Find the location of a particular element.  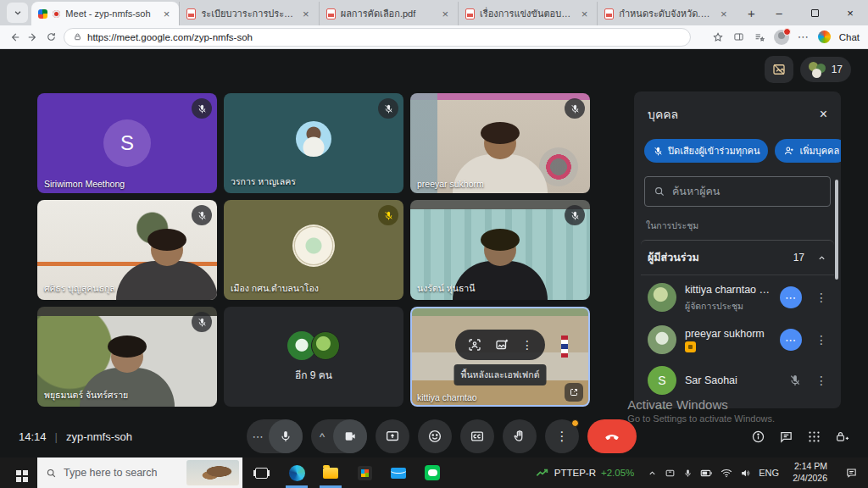

reactions-button is located at coordinates (435, 436).